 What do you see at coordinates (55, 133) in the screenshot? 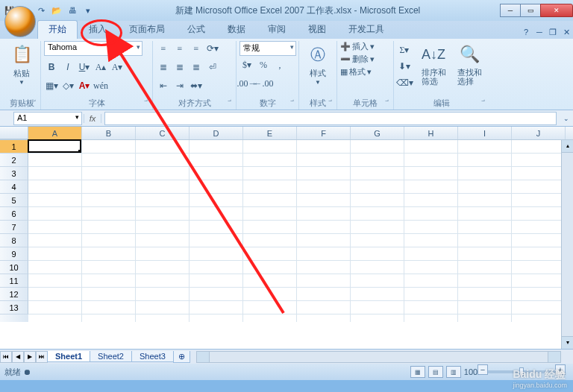
I see `col-header-A: A` at bounding box center [55, 133].